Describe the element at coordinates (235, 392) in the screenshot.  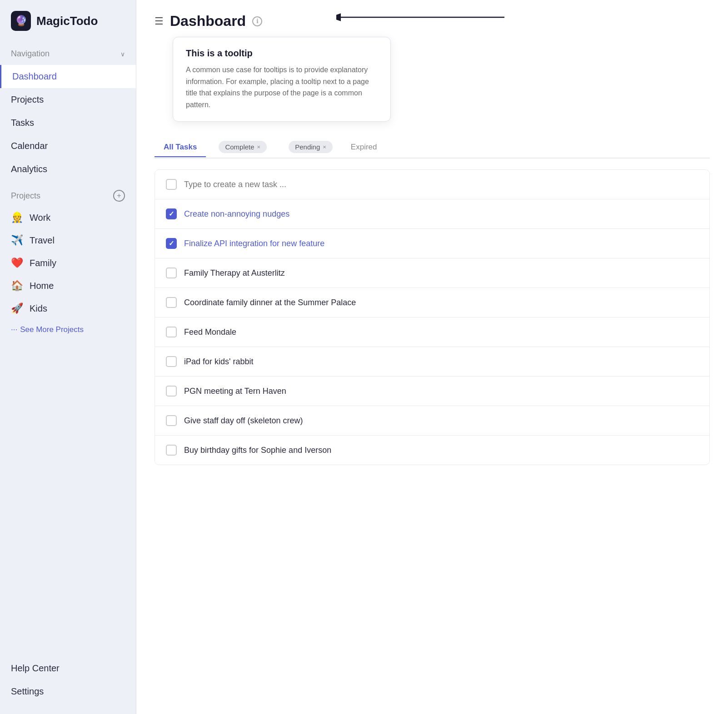
I see `task-text: PGN meeting at Tern Haven` at that location.